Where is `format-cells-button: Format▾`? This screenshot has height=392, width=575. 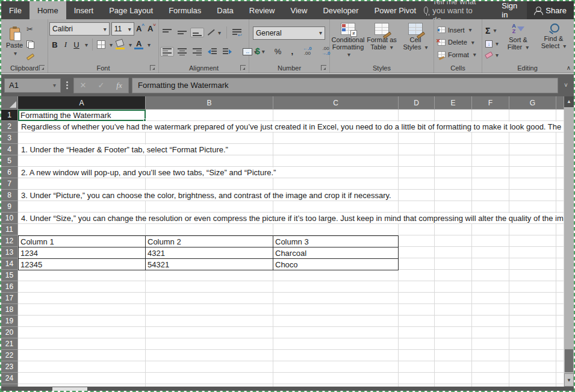
format-cells-button: Format▾ is located at coordinates (459, 55).